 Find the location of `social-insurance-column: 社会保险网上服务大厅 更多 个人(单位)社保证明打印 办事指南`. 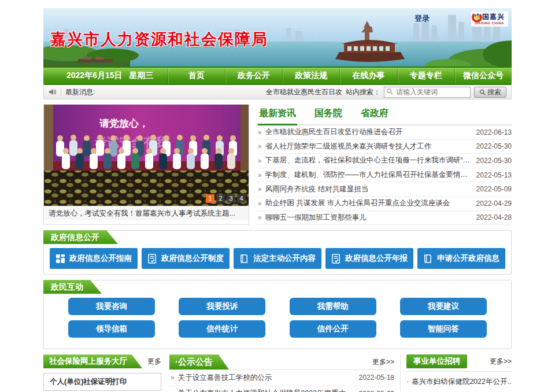

social-insurance-column: 社会保险网上服务大厅 更多 个人(单位)社保证明打印 办事指南 is located at coordinates (102, 373).